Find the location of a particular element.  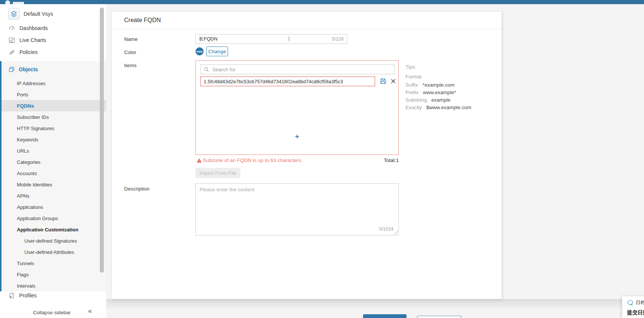

tip-value: $www.example.com is located at coordinates (449, 108).